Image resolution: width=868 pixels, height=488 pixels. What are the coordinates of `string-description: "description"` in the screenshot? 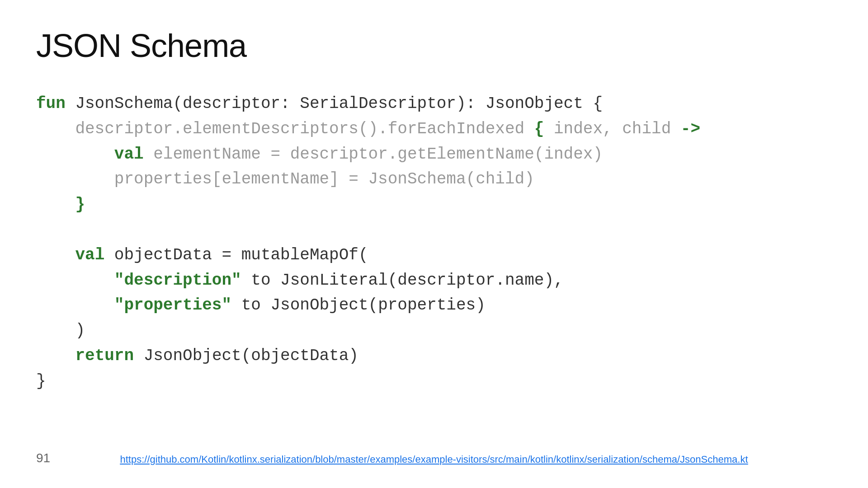 It's located at (178, 280).